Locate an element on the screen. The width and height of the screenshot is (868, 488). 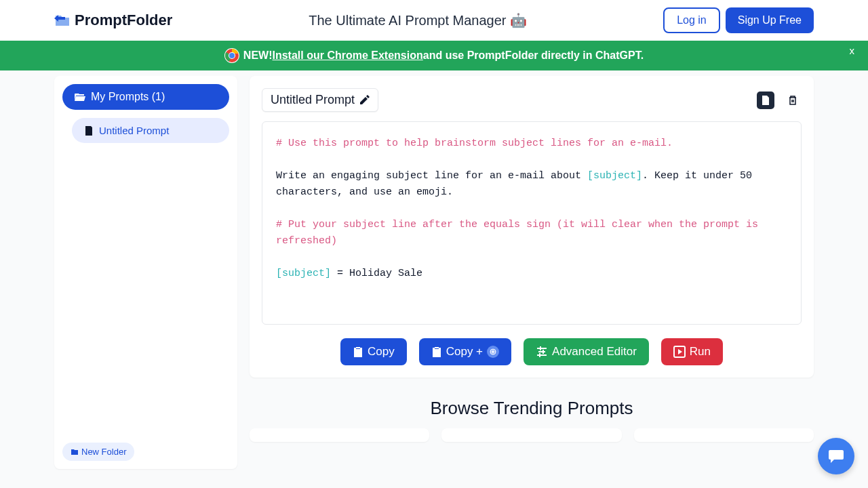
banner-link: Install our Chrome Extension is located at coordinates (348, 56).